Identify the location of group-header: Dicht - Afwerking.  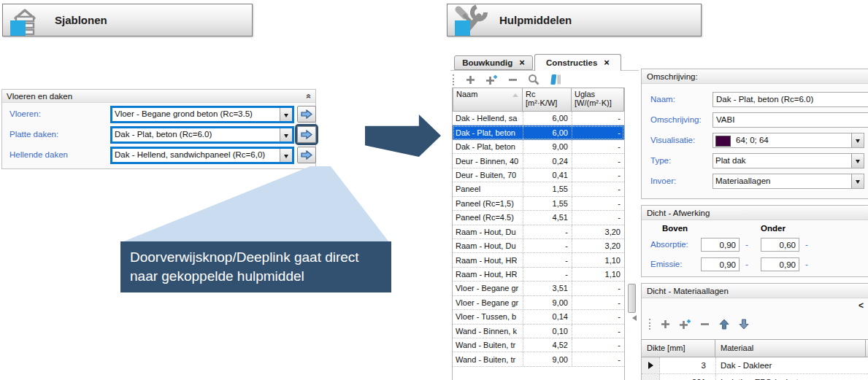
(755, 213).